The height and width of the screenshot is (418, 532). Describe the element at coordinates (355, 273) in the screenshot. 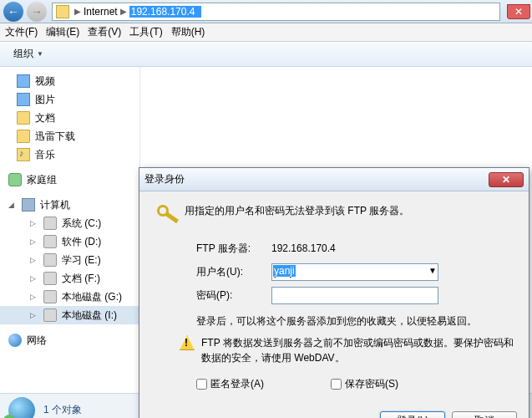

I see `username-combo: yanji ▼` at that location.